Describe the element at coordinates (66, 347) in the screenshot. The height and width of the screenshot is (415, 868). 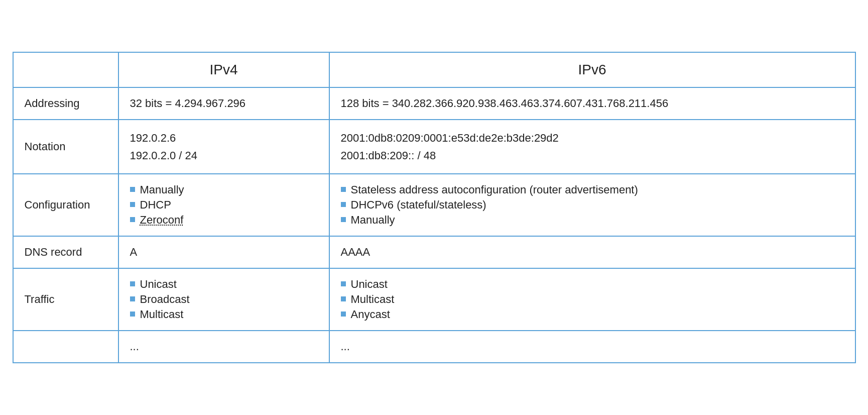
I see `row-label-last` at that location.